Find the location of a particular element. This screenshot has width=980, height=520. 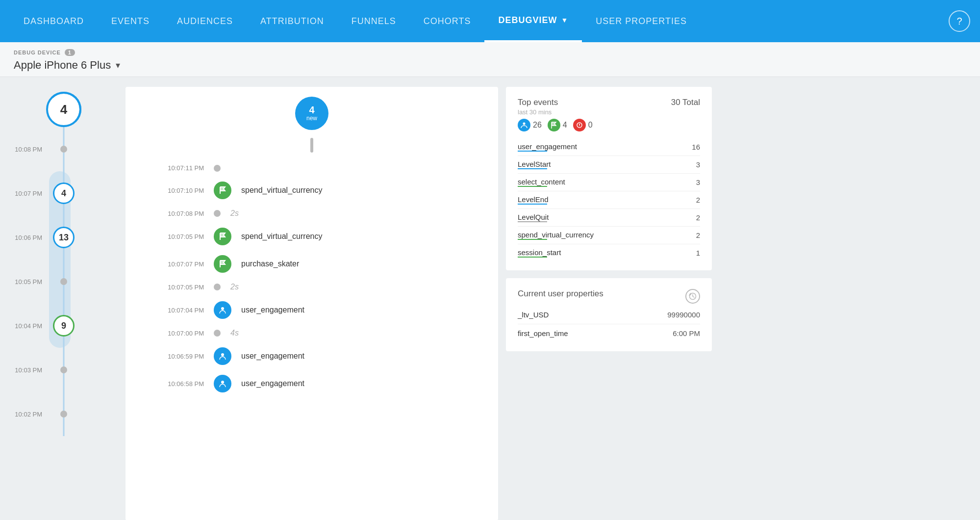

badge-red-count: 0 is located at coordinates (590, 125).